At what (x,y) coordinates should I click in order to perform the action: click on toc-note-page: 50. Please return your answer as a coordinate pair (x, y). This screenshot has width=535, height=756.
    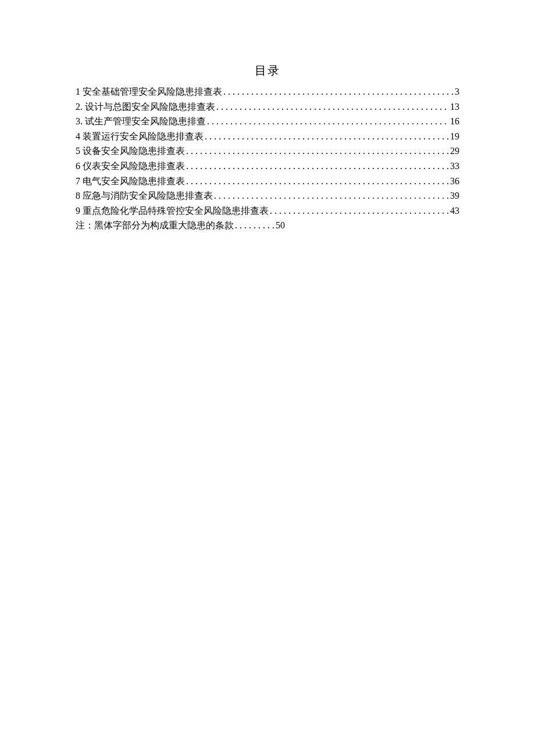
    Looking at the image, I should click on (280, 225).